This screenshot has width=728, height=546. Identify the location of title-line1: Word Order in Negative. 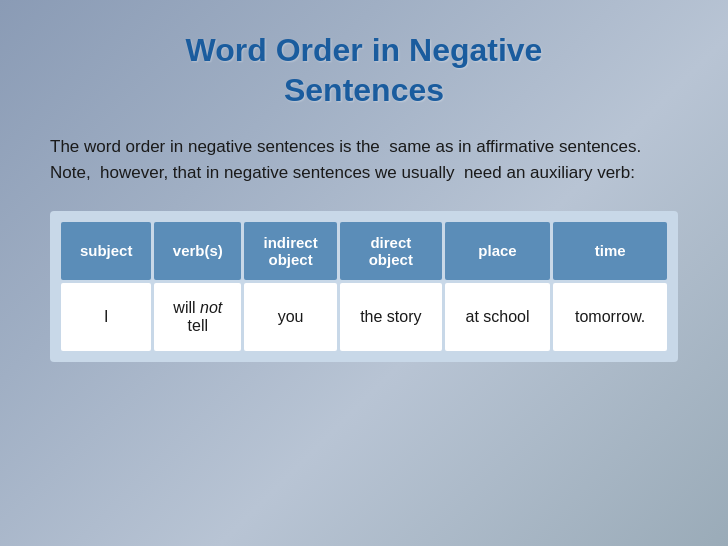
(364, 50).